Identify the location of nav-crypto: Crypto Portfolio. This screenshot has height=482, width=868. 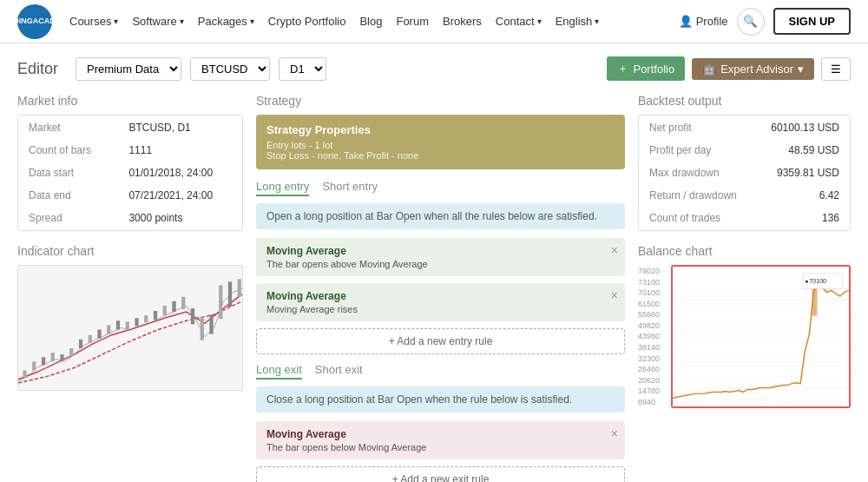
(307, 21).